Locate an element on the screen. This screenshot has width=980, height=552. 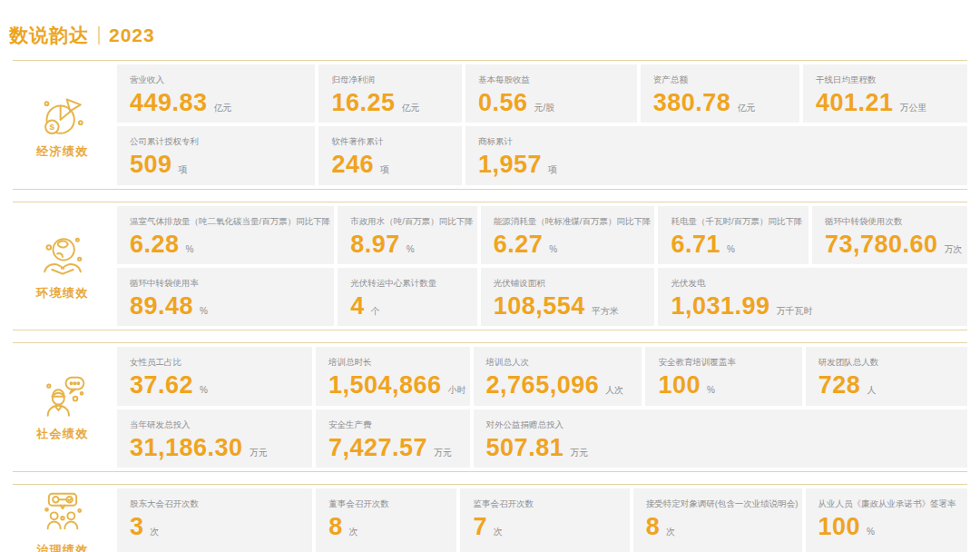
metric-value: 6.27 is located at coordinates (519, 244).